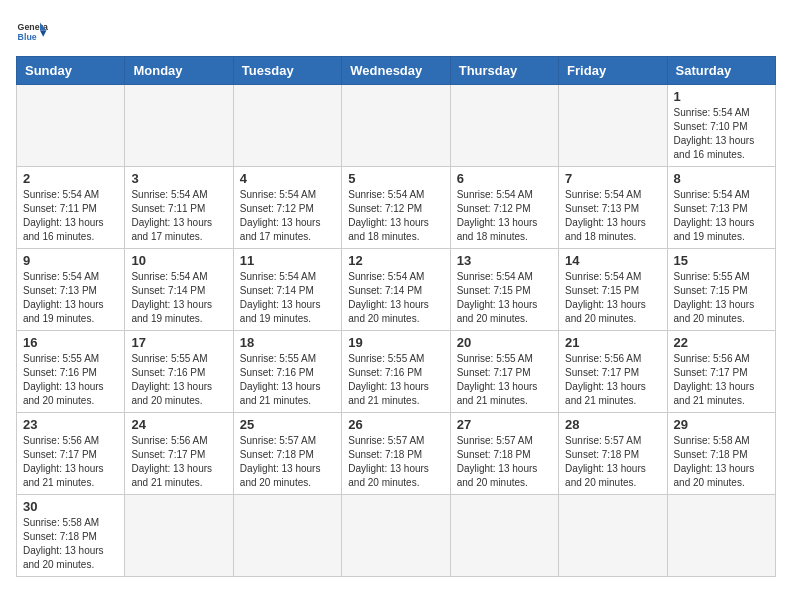 The height and width of the screenshot is (612, 792). Describe the element at coordinates (722, 298) in the screenshot. I see `day-info: Sunrise: 5:55 AMSunset: 7:15 PMDaylight:…` at that location.